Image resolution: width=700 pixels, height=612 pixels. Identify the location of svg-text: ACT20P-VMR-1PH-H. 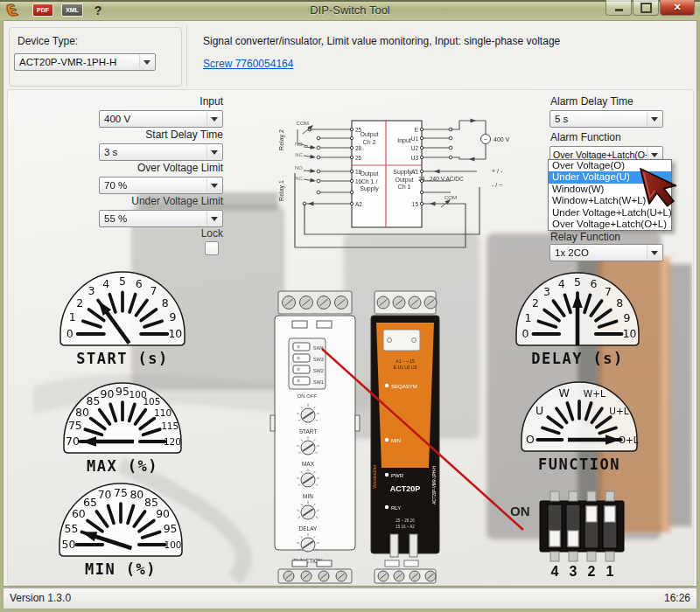
(434, 485).